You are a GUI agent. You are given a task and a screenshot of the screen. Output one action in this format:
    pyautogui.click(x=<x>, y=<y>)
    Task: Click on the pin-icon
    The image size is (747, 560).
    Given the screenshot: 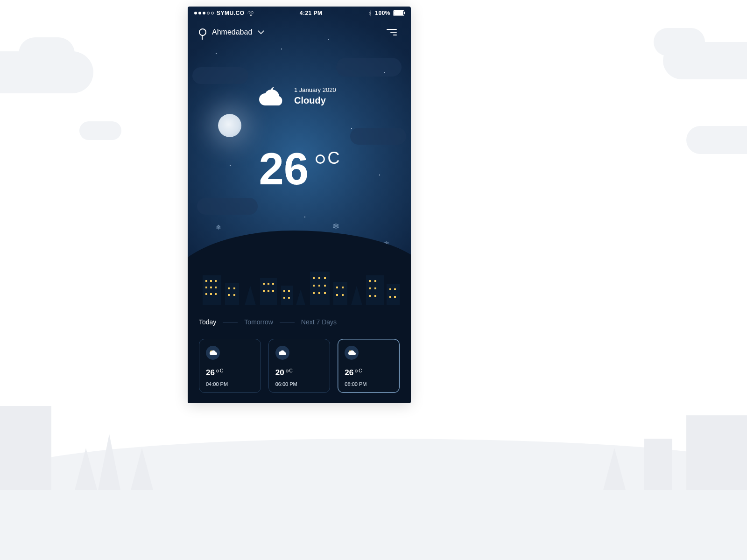 What is the action you would take?
    pyautogui.click(x=203, y=32)
    